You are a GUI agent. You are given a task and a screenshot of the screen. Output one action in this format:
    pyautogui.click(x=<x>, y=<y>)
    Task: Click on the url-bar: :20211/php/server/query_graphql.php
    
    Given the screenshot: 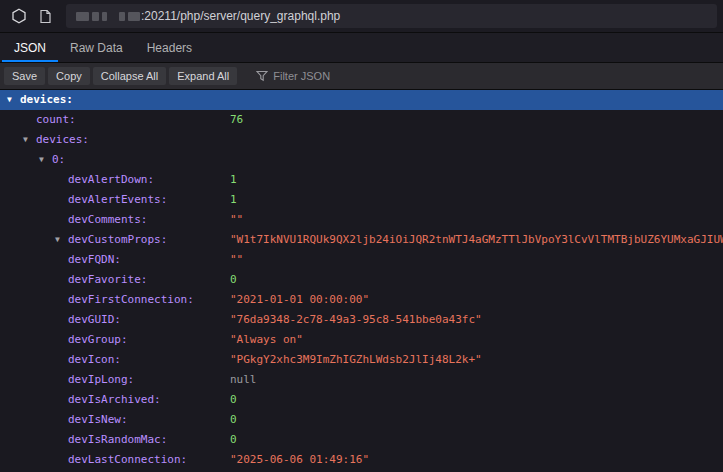 What is the action you would take?
    pyautogui.click(x=392, y=16)
    